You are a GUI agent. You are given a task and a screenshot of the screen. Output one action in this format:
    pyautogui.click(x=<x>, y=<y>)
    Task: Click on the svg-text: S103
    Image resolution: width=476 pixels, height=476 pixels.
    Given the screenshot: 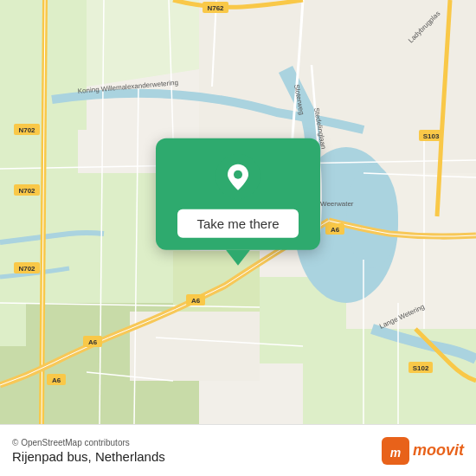 What is the action you would take?
    pyautogui.click(x=431, y=137)
    